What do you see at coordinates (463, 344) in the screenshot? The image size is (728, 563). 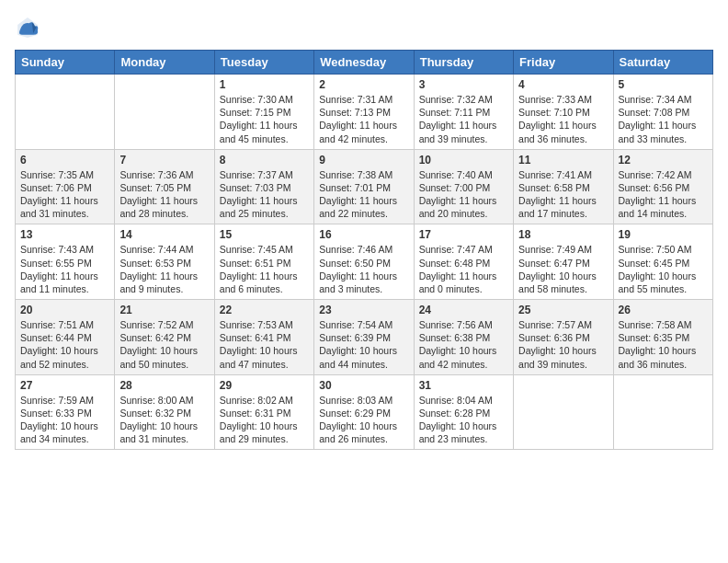 I see `day-info: Sunrise: 7:56 AMSunset: 6:38 PMDaylight:…` at bounding box center [463, 344].